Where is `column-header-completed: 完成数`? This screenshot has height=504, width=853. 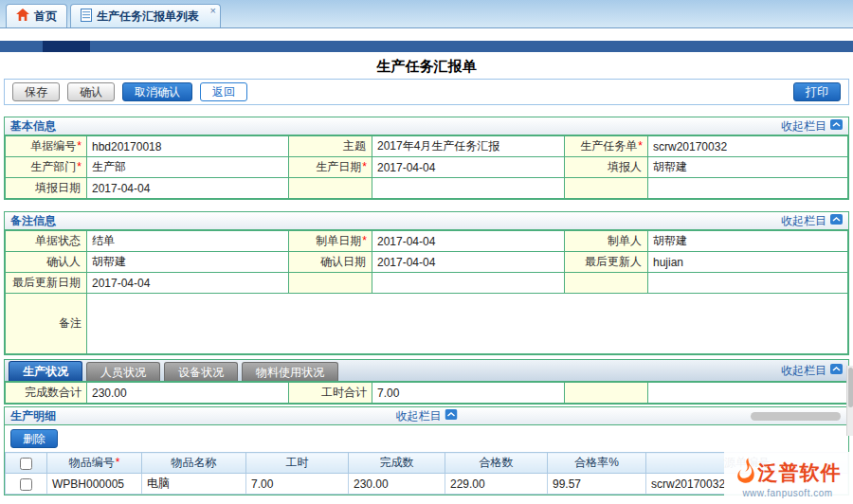 column-header-completed: 完成数 is located at coordinates (397, 463).